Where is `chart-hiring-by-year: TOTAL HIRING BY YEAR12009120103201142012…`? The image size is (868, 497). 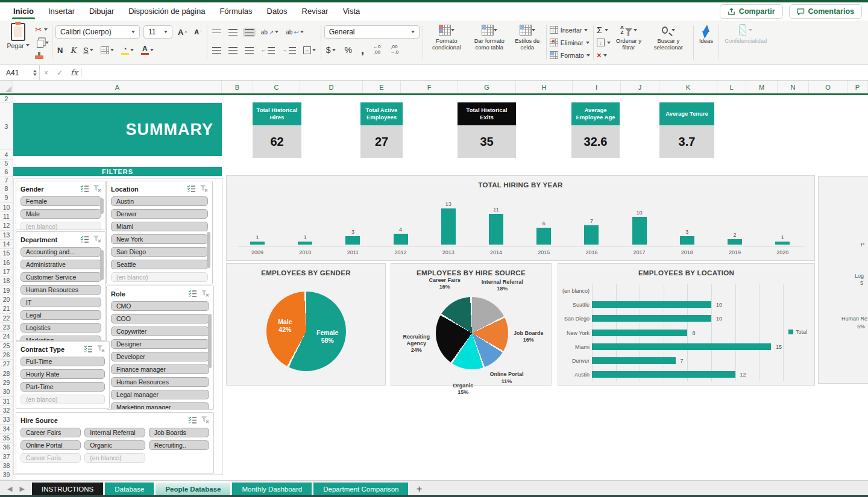
chart-hiring-by-year: TOTAL HIRING BY YEAR12009120103201142012… is located at coordinates (521, 218).